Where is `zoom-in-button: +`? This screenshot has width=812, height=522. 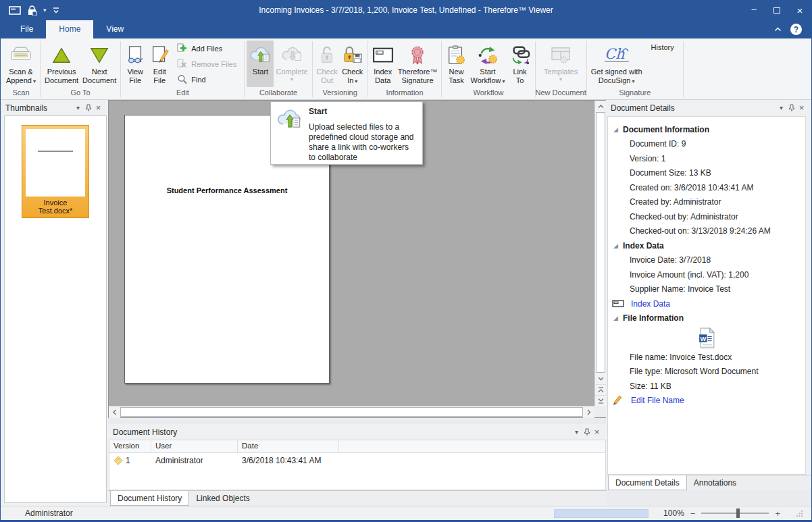
zoom-in-button: + is located at coordinates (778, 513).